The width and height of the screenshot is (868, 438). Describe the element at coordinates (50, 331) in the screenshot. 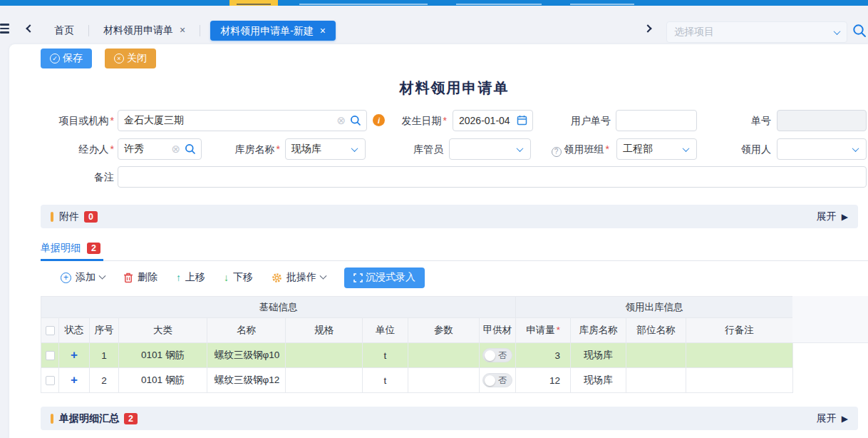

I see `select-all-checkbox` at that location.